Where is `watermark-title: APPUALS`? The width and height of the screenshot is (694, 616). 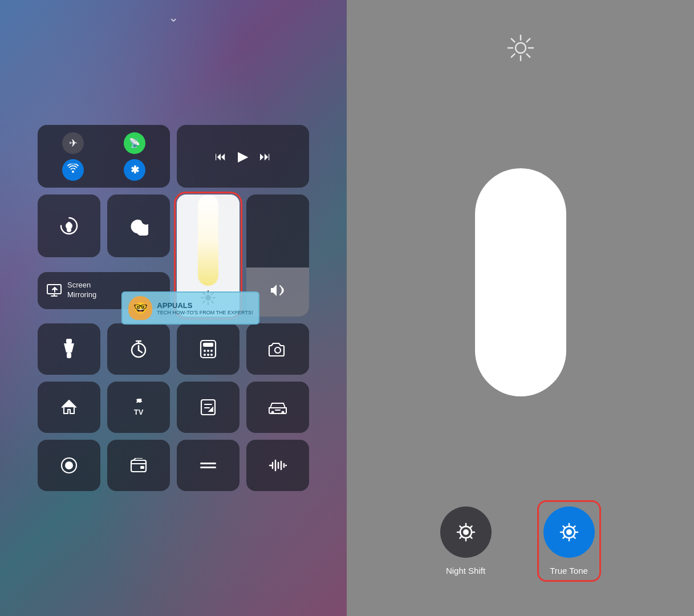
watermark-title: APPUALS is located at coordinates (205, 306).